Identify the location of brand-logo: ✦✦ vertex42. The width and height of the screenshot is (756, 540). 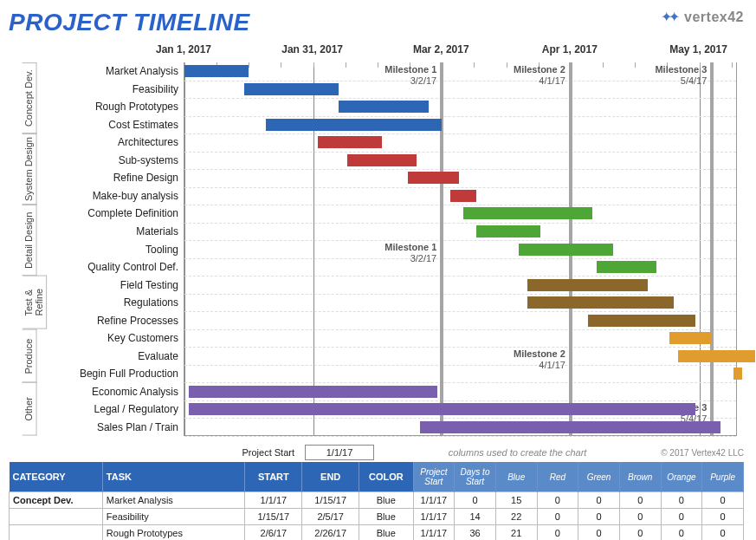
(702, 17).